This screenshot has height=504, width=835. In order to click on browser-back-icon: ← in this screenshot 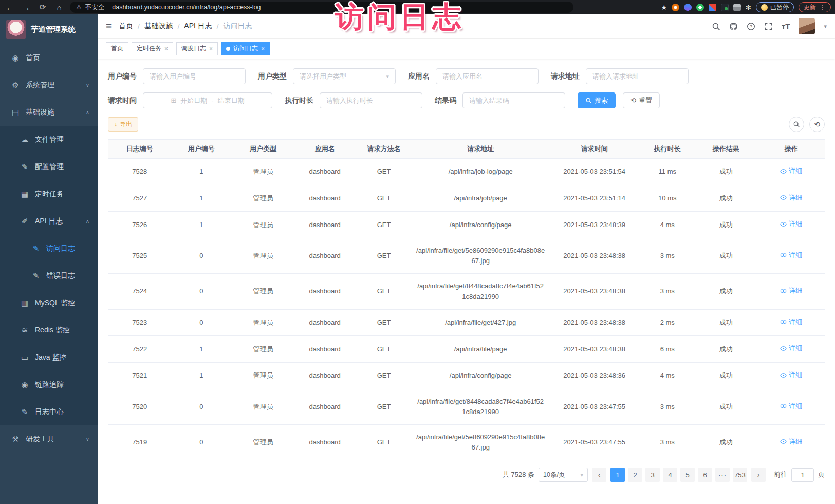, I will do `click(10, 7)`.